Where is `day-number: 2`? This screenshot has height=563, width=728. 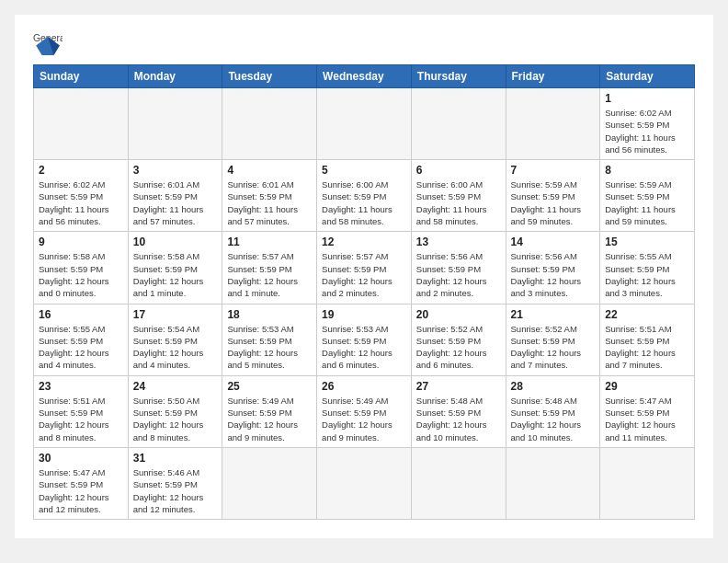 day-number: 2 is located at coordinates (81, 170).